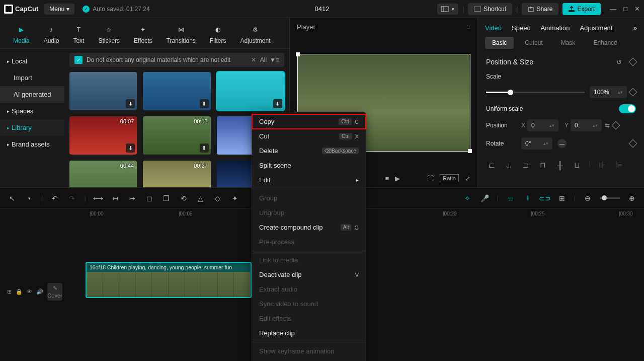  Describe the element at coordinates (9, 292) in the screenshot. I see `add-track-icon: ⊞` at that location.